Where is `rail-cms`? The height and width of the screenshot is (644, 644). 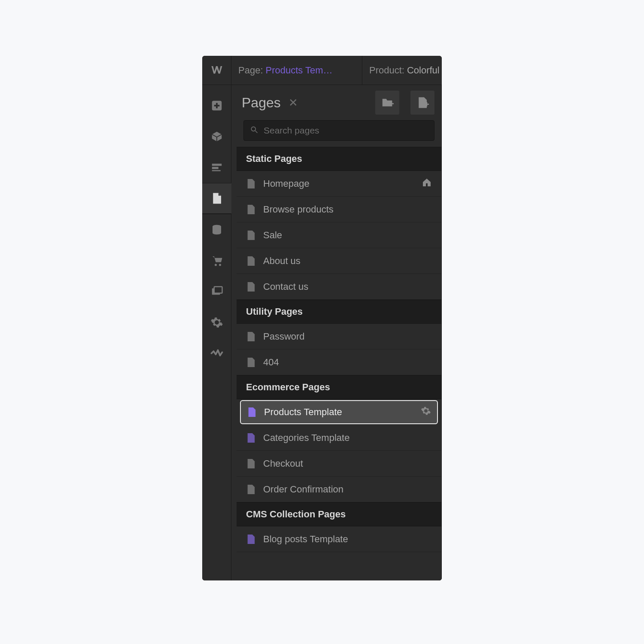 rail-cms is located at coordinates (217, 230).